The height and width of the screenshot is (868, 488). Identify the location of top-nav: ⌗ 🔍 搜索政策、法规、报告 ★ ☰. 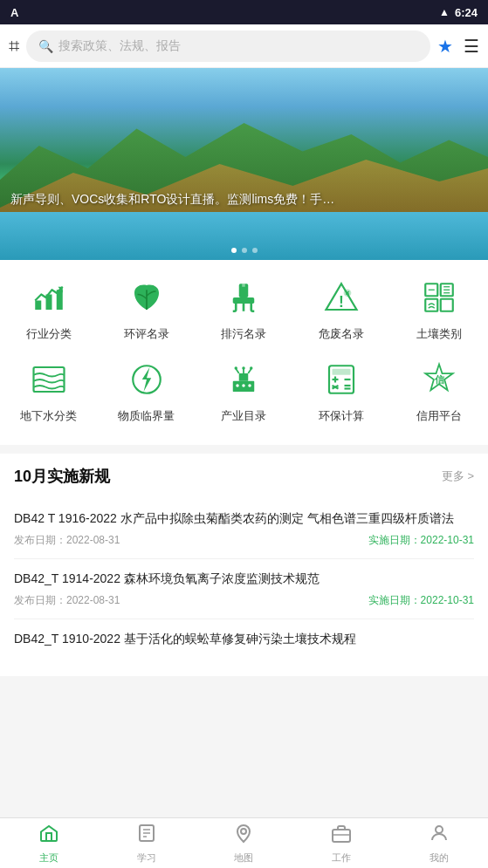
(244, 46).